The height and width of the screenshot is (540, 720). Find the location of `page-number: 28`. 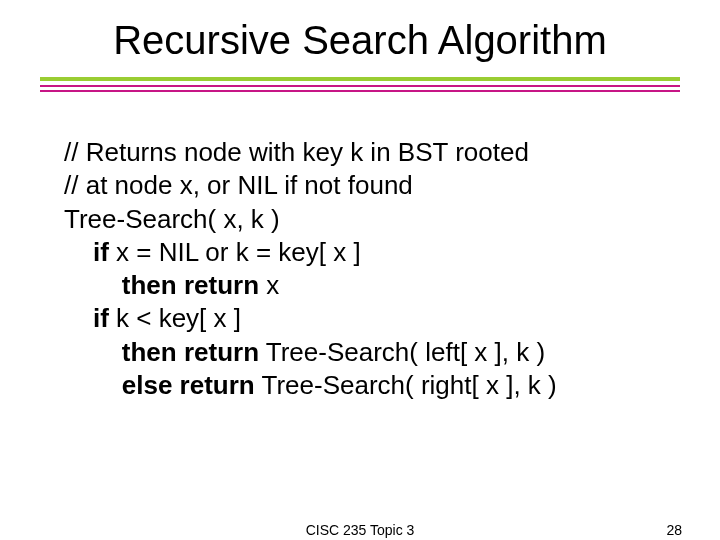

page-number: 28 is located at coordinates (674, 530).